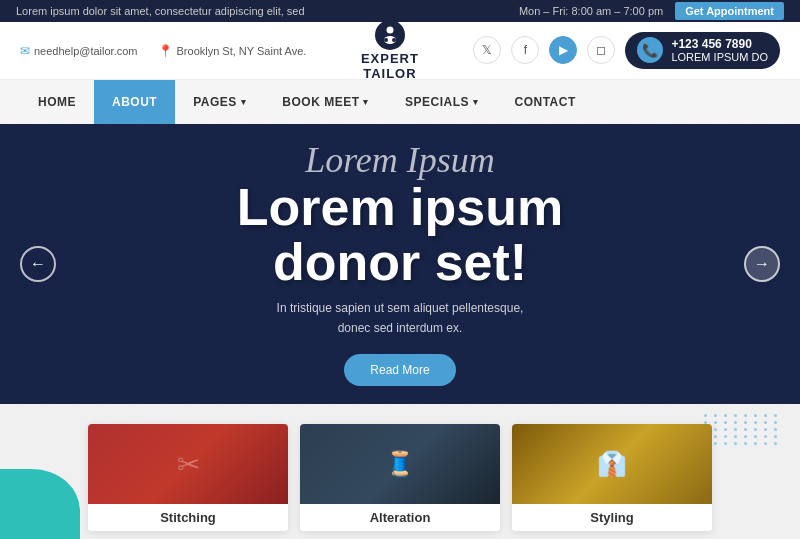  What do you see at coordinates (742, 430) in the screenshot?
I see `dot-pattern-decoration` at bounding box center [742, 430].